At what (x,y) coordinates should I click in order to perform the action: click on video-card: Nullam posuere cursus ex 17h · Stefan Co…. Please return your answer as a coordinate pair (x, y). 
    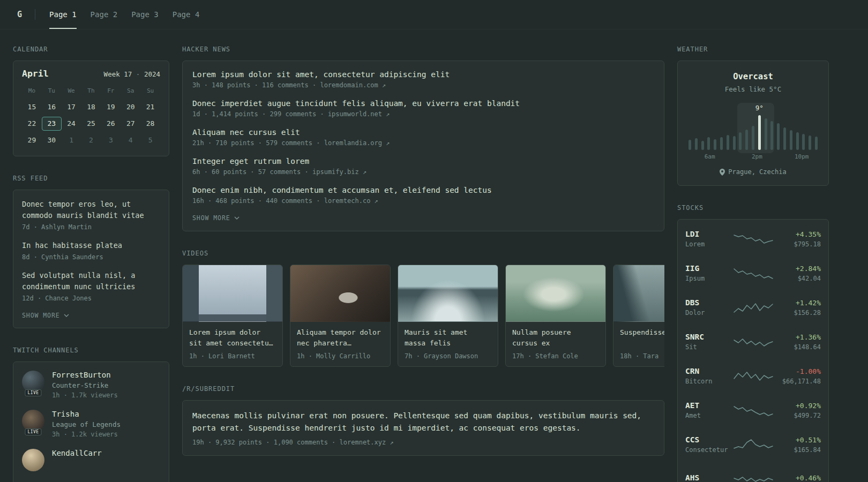
    Looking at the image, I should click on (556, 316).